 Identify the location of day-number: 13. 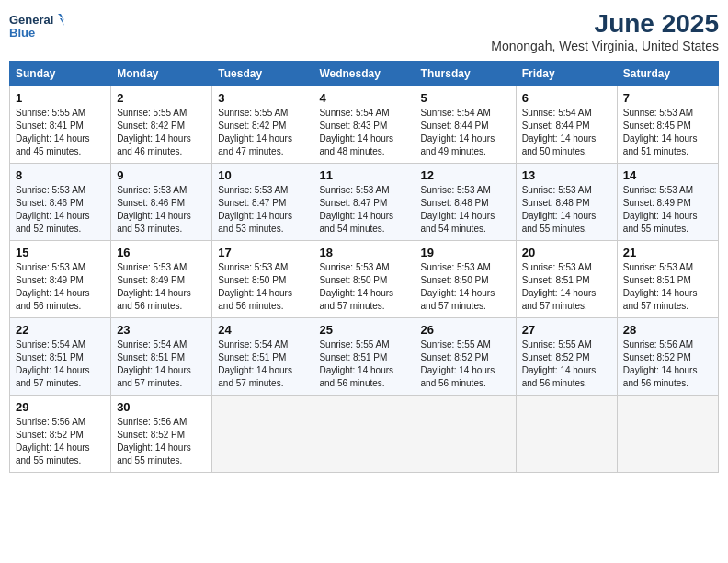
(566, 175).